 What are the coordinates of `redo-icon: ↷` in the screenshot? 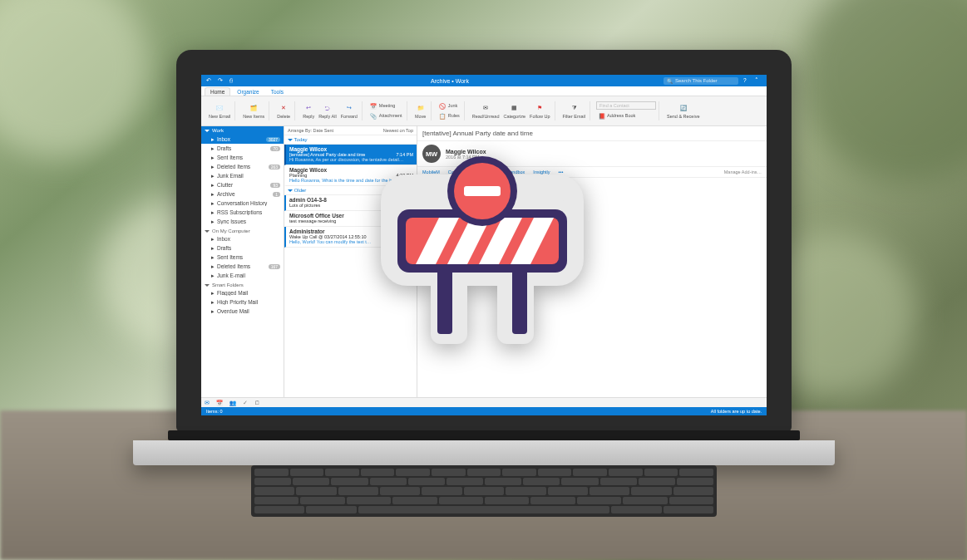 It's located at (221, 81).